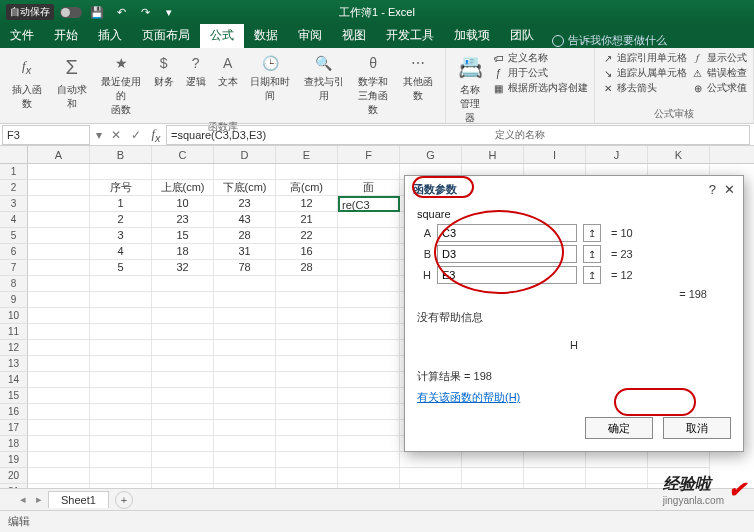 The image size is (754, 532). I want to click on cell-D4: 43, so click(245, 220).